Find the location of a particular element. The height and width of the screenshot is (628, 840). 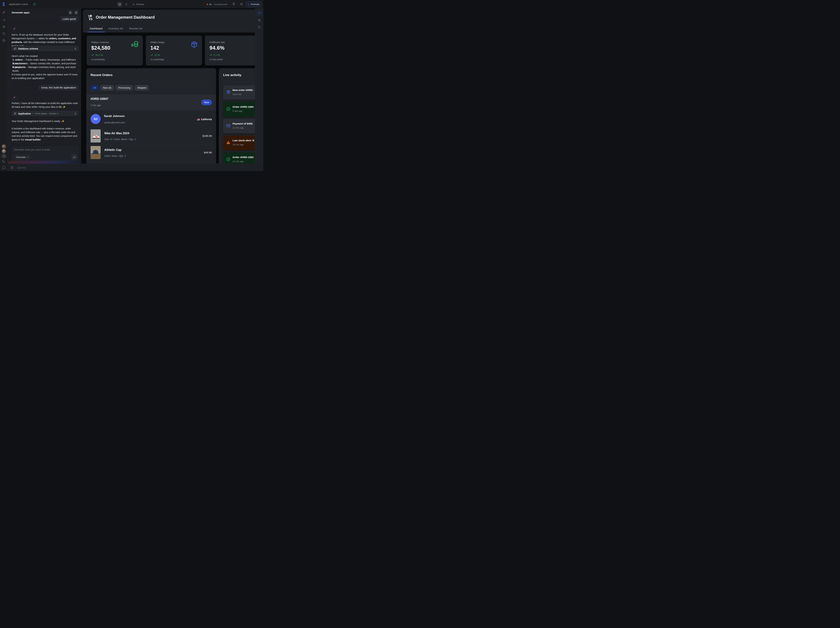

git-branch-icon is located at coordinates (234, 4).